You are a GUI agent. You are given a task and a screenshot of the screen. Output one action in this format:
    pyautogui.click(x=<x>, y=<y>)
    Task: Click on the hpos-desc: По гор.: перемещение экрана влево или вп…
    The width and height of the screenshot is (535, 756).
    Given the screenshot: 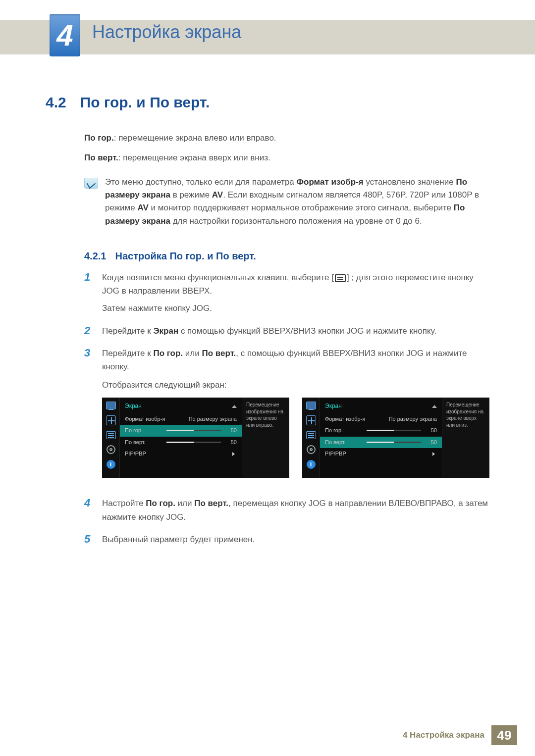 What is the action you would take?
    pyautogui.click(x=287, y=138)
    